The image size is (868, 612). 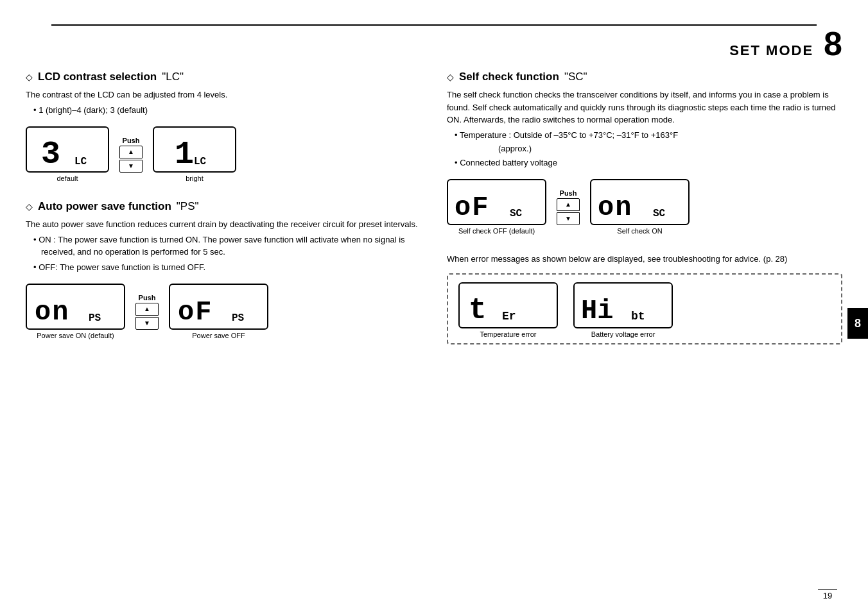 What do you see at coordinates (147, 323) in the screenshot?
I see `auto-power-push-down-btn: ▼` at bounding box center [147, 323].